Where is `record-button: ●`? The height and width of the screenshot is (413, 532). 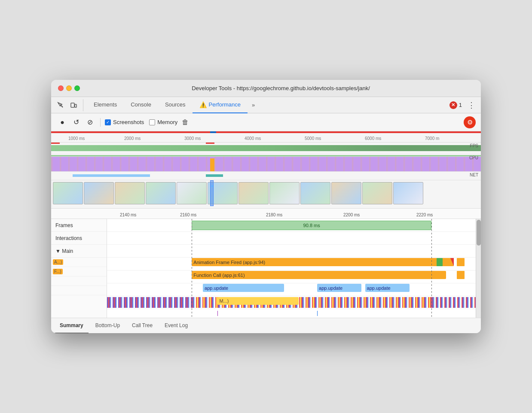
record-button: ● is located at coordinates (62, 122).